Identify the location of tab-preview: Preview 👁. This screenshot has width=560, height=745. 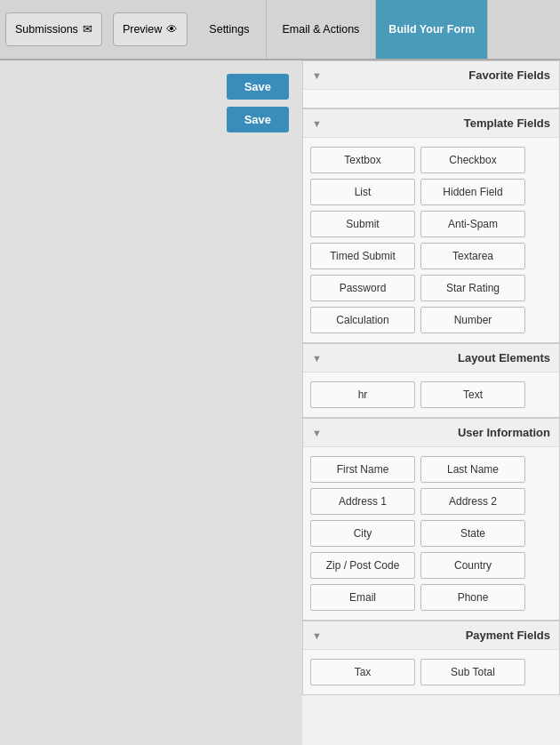
(150, 29).